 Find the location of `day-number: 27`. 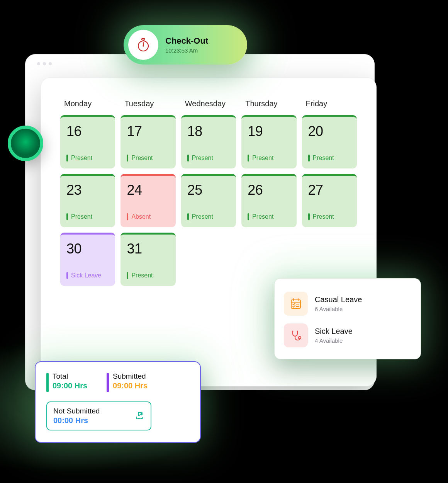

day-number: 27 is located at coordinates (329, 190).